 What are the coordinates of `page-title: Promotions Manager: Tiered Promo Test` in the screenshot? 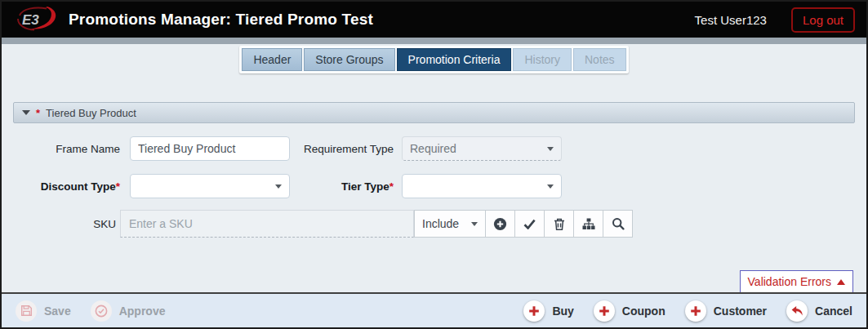 It's located at (220, 20).